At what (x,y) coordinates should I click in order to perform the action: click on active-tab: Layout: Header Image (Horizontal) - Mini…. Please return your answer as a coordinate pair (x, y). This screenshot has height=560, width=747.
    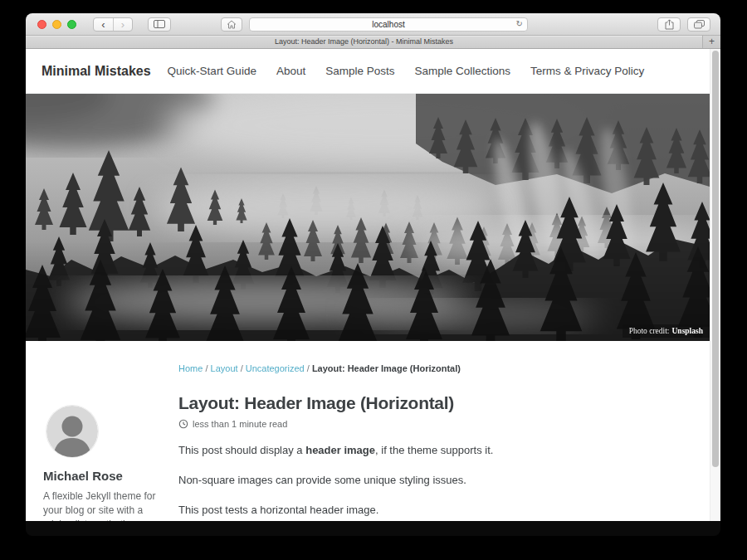
    Looking at the image, I should click on (364, 41).